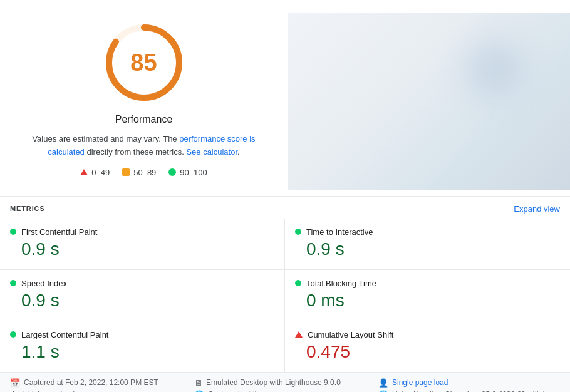 This screenshot has width=570, height=392. What do you see at coordinates (105, 139) in the screenshot?
I see `note-prefix: Values are estimated and may vary. The` at bounding box center [105, 139].